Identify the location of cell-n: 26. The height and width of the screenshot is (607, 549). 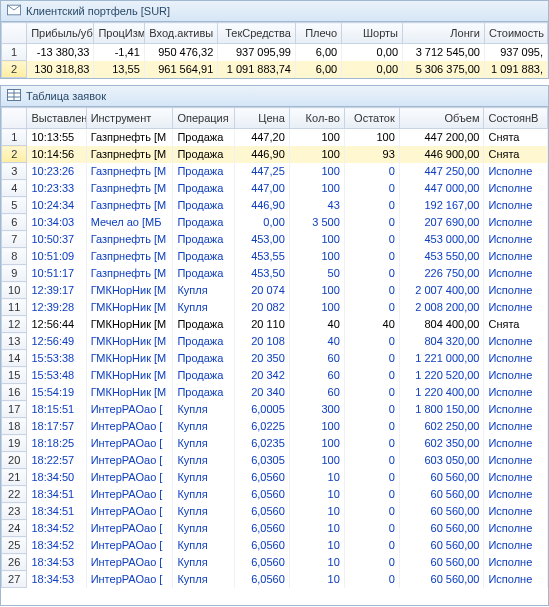
(14, 562).